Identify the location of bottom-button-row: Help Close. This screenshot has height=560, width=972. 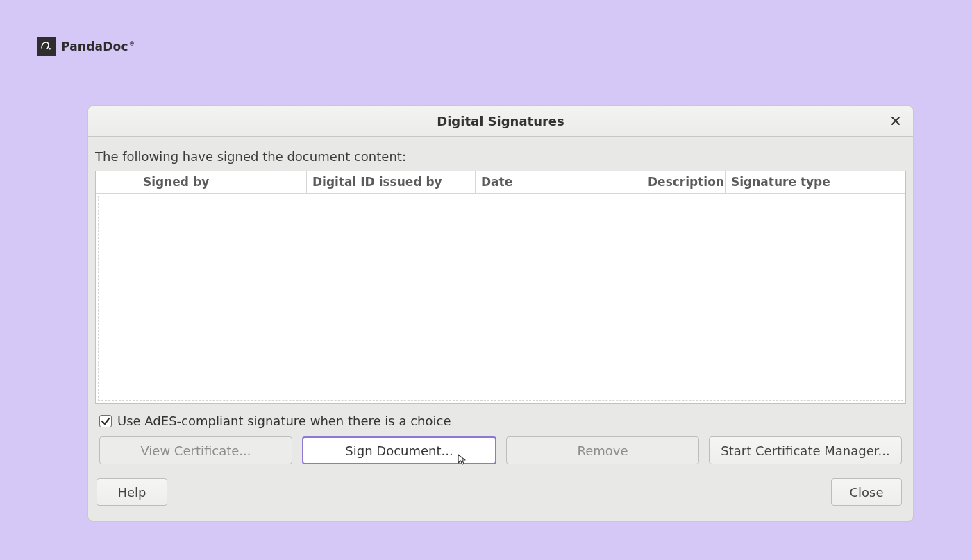
(501, 492).